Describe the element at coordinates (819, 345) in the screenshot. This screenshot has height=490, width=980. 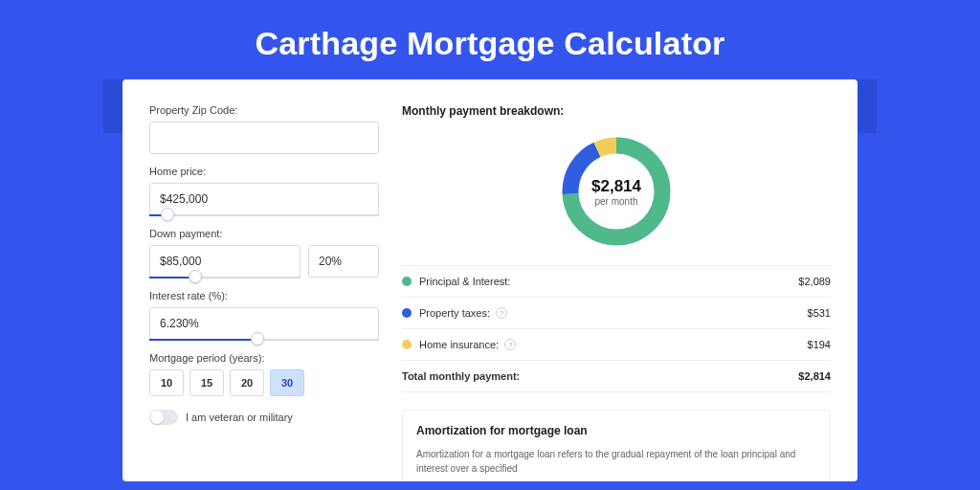
I see `legend-value: $194` at that location.